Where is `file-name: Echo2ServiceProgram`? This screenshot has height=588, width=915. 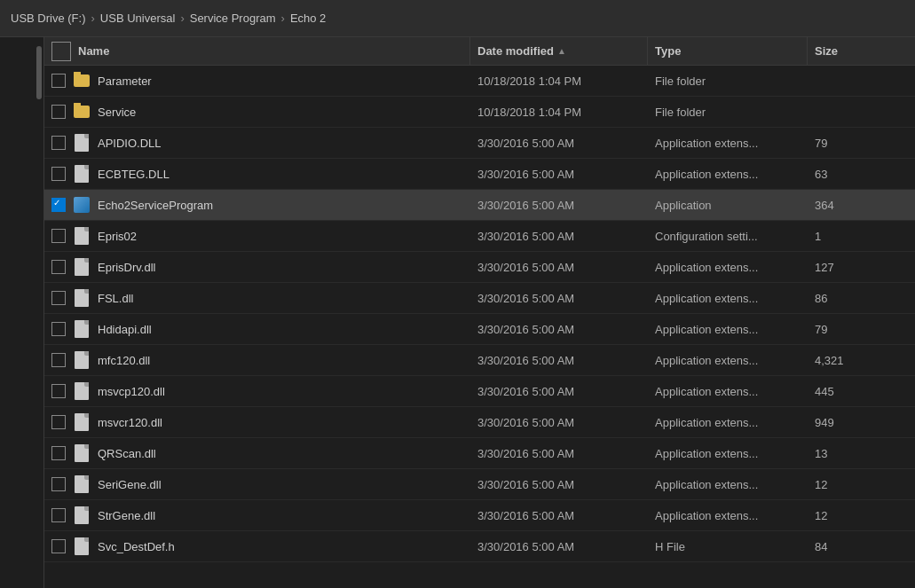
file-name: Echo2ServiceProgram is located at coordinates (155, 206).